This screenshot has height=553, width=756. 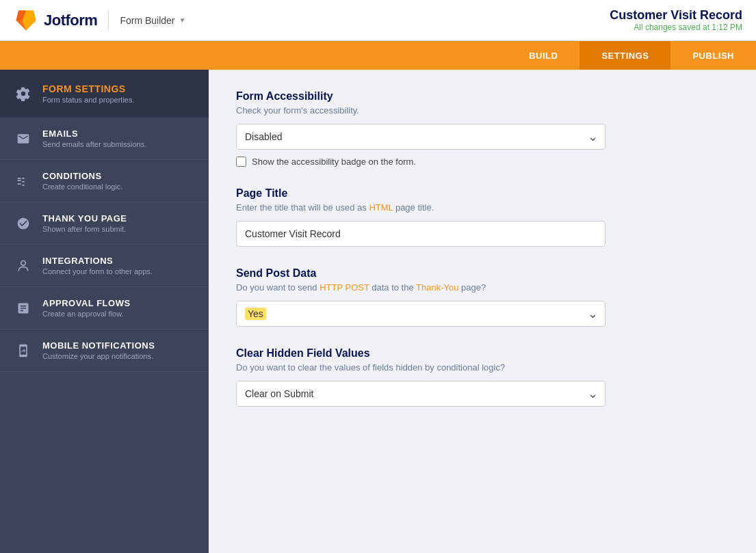 I want to click on sidebar-item-mobilenotifications-subtitle: Customize your app notifications., so click(x=99, y=356).